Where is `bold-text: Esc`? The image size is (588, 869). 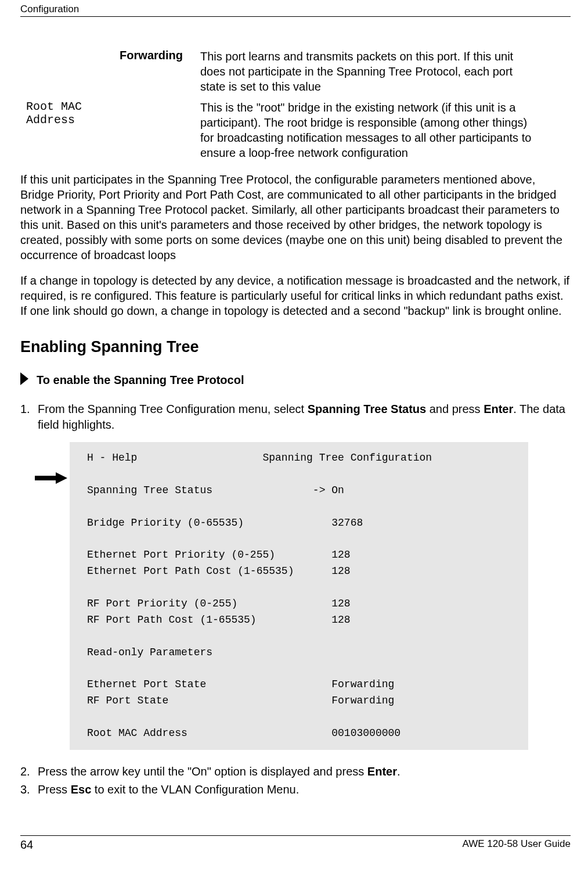
bold-text: Esc is located at coordinates (81, 789).